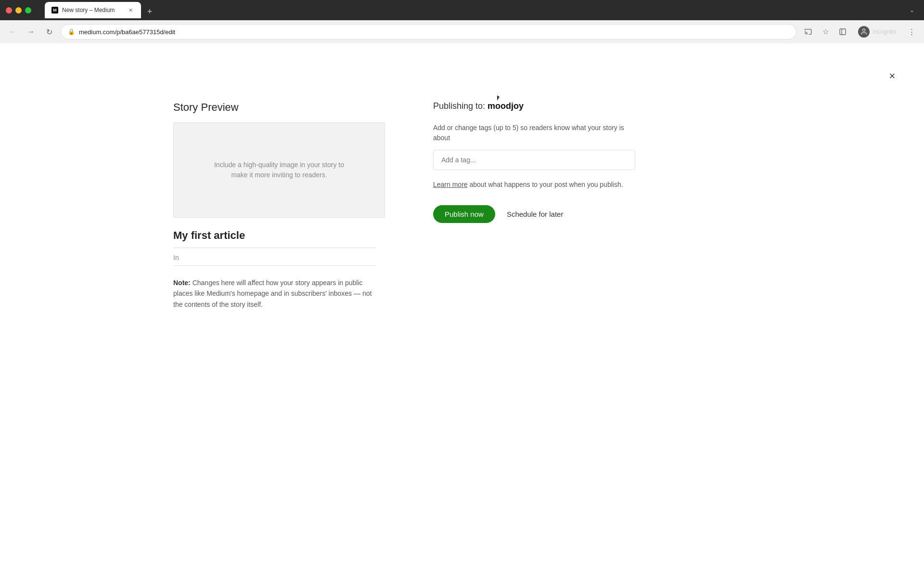  I want to click on note-box: Note: Changes here will affect how your …, so click(274, 294).